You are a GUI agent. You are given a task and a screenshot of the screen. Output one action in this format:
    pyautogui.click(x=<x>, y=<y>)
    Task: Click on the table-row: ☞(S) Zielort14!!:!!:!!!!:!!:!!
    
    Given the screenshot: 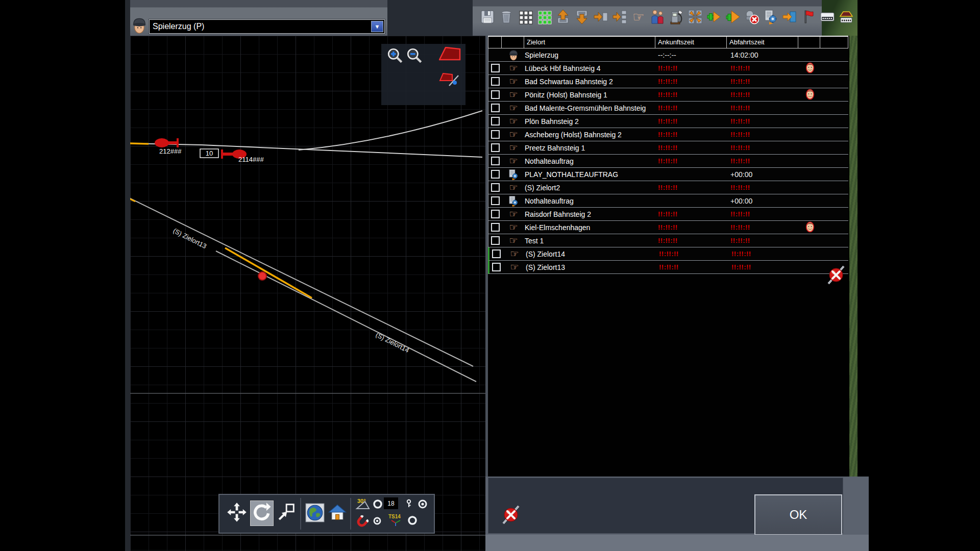 What is the action you would take?
    pyautogui.click(x=668, y=254)
    